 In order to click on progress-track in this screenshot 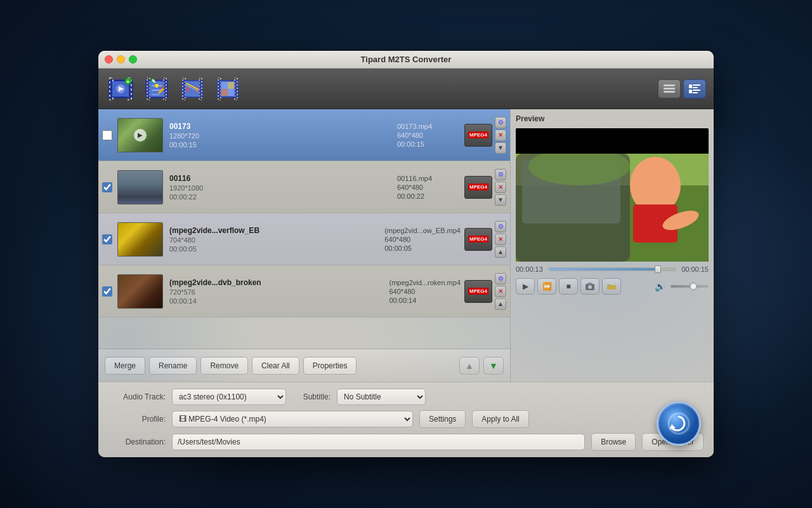, I will do `click(612, 269)`.